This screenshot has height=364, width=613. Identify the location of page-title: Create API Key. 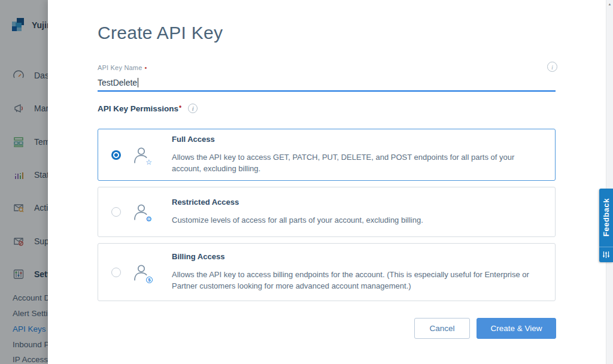
(160, 33).